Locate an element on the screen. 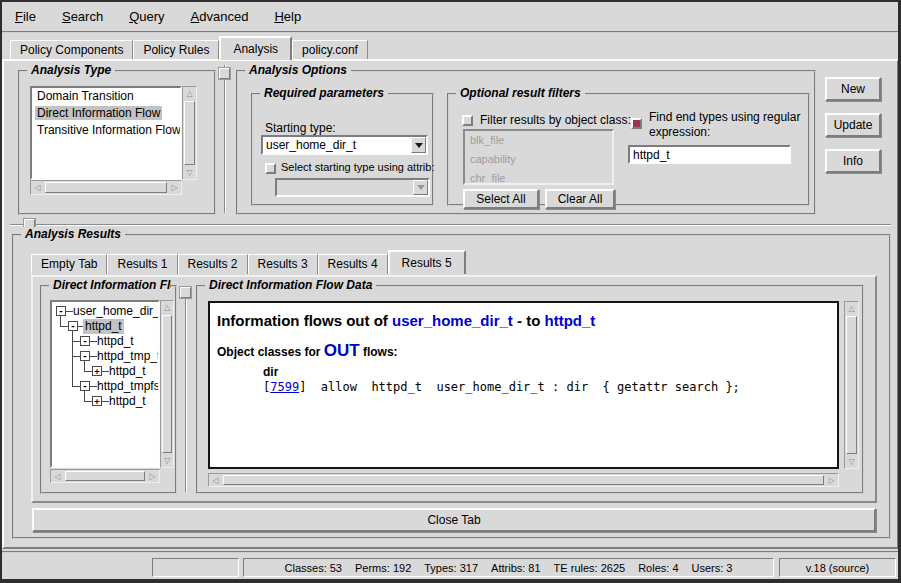  flow-tree: - user_home_dir_t - httpd_t - httpd_t - is located at coordinates (105, 384).